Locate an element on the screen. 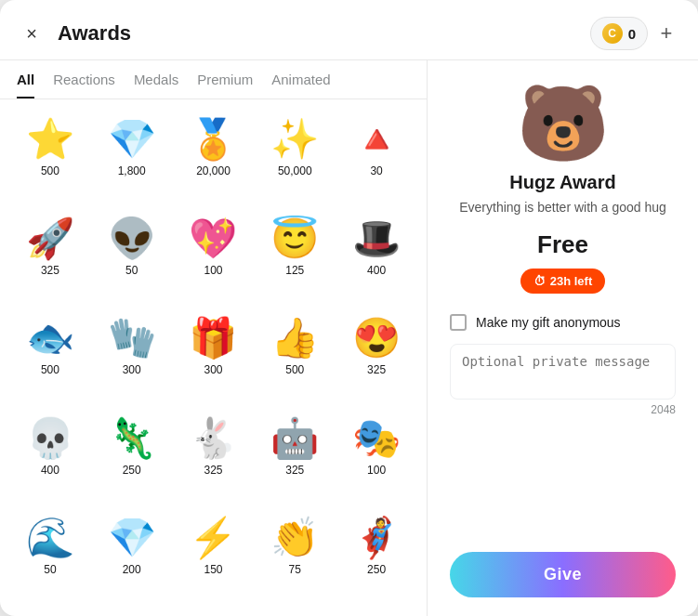 This screenshot has height=616, width=698. award-item: 🏅 20,000 is located at coordinates (214, 158).